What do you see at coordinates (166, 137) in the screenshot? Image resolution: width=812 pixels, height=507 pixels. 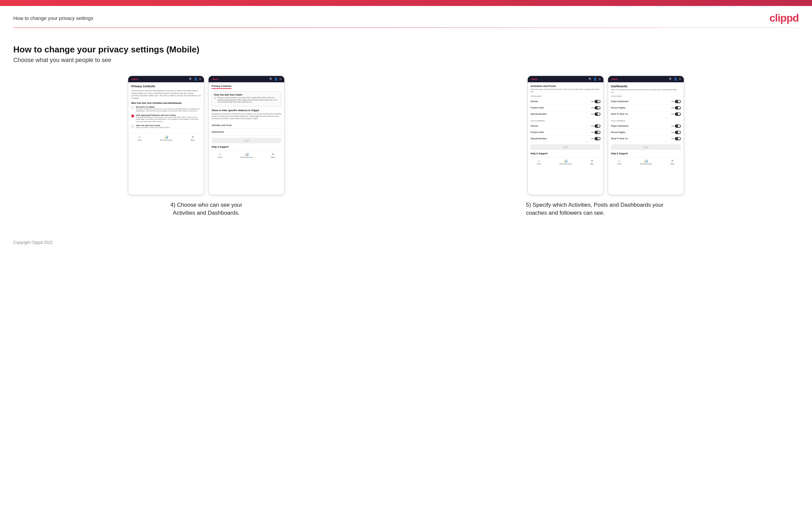 I see `phone1-nav: ⌂ Home 📊 My Performance ≡ Menu` at bounding box center [166, 137].